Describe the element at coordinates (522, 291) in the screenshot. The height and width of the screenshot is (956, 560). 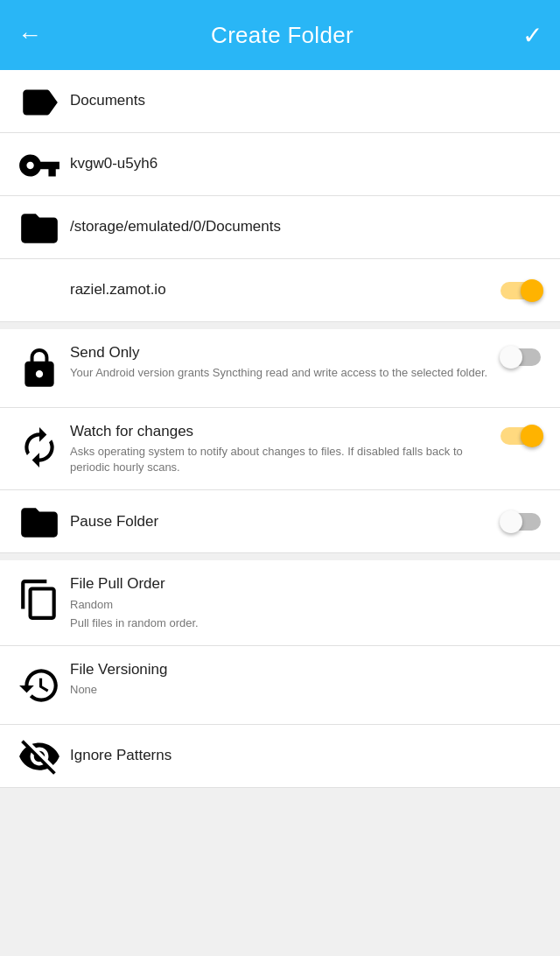
I see `share-with-toggle` at that location.